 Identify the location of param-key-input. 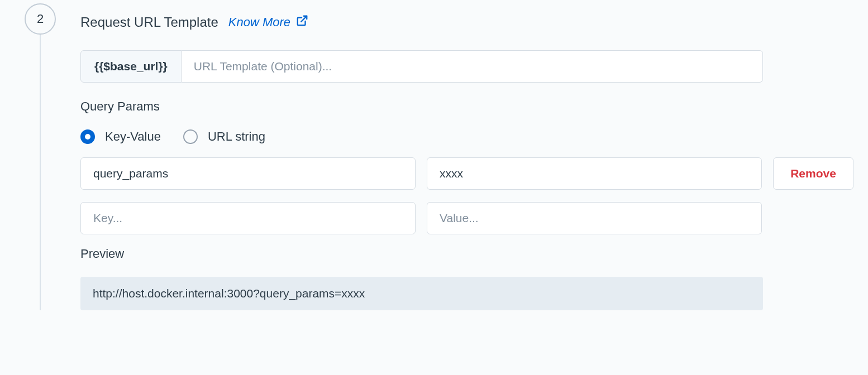
(248, 174).